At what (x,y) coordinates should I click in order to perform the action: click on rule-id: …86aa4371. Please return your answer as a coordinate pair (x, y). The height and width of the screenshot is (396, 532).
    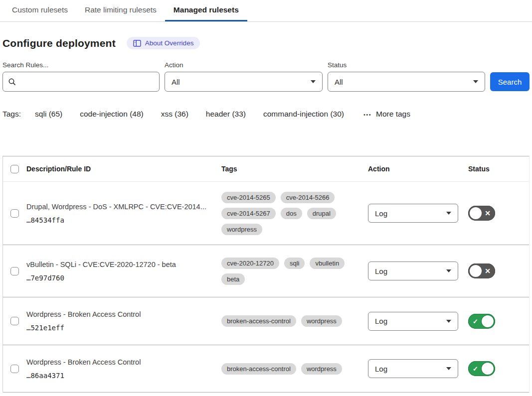
    Looking at the image, I should click on (119, 376).